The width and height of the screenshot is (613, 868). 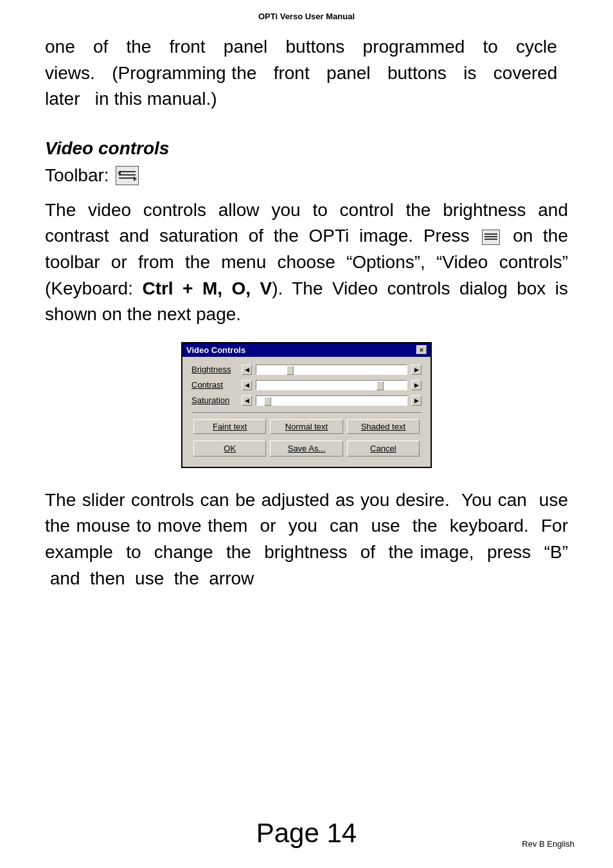 I want to click on text-button-row: Faint text Normal text Shaded text, so click(x=306, y=427).